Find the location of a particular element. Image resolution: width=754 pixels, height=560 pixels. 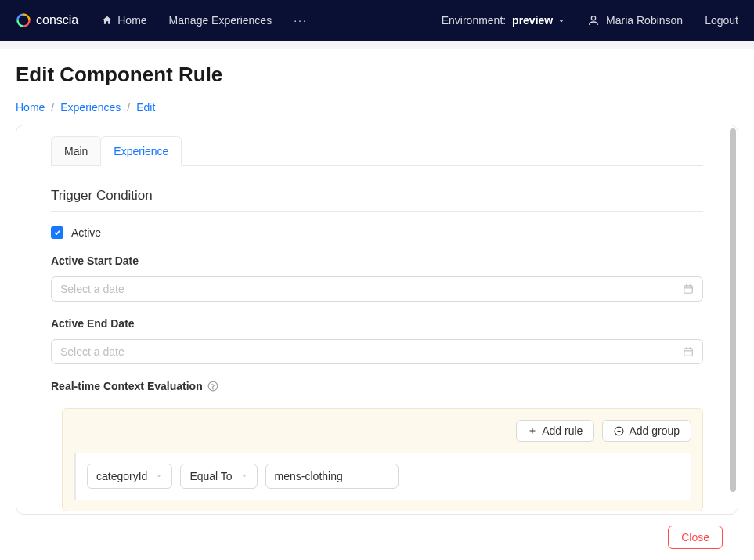

logout-link: Logout is located at coordinates (722, 20).